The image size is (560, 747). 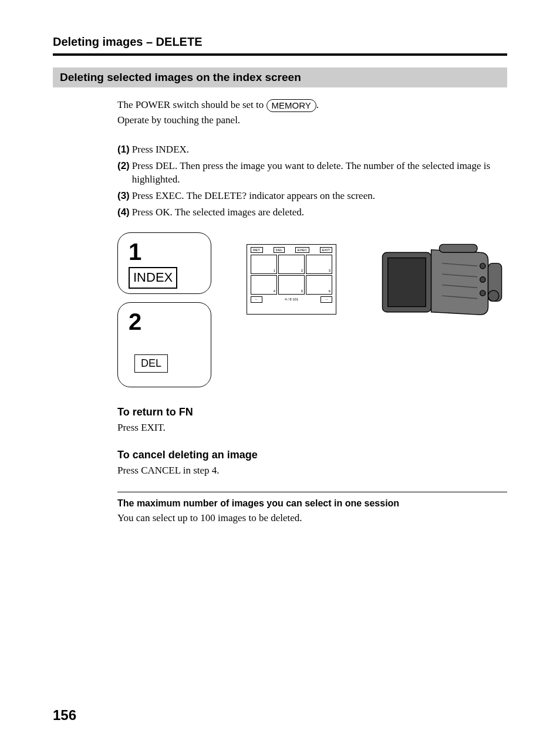 I want to click on return-fn-text: Press EXIT., so click(x=312, y=428).